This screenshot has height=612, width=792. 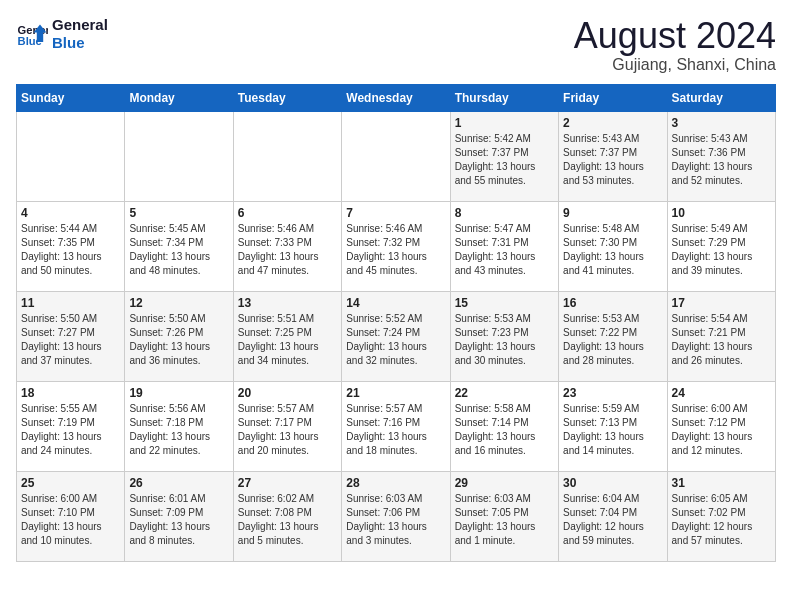 I want to click on day-info: Sunrise: 5:42 AMSunset: 7:37 PMDaylight:…, so click(x=504, y=160).